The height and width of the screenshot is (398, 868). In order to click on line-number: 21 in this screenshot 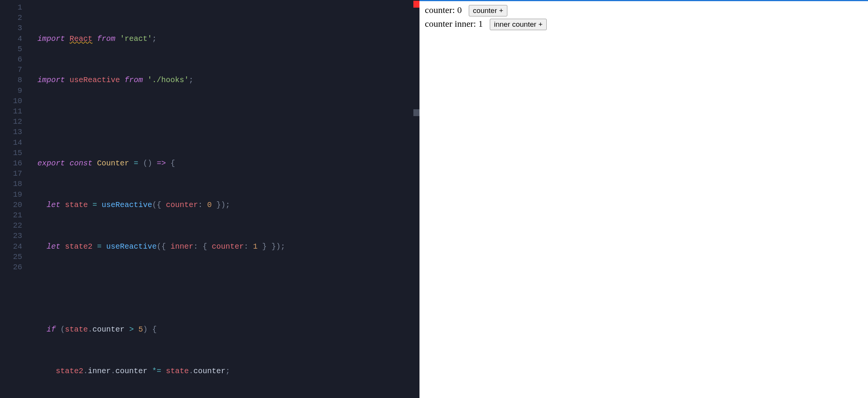, I will do `click(15, 215)`.